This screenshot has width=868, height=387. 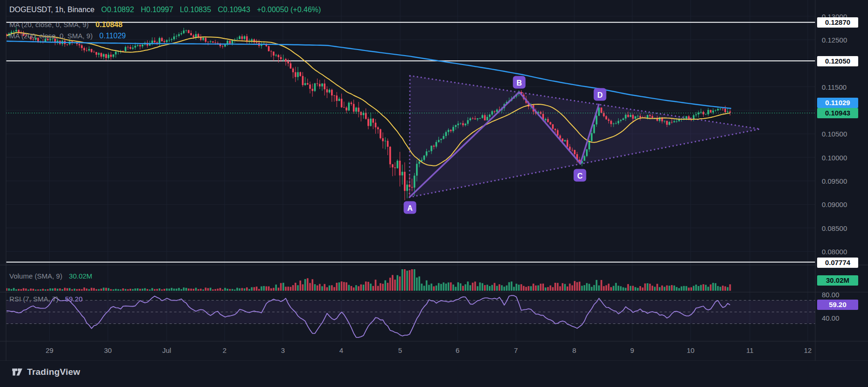 What do you see at coordinates (750, 351) in the screenshot?
I see `time-axis-label: 11` at bounding box center [750, 351].